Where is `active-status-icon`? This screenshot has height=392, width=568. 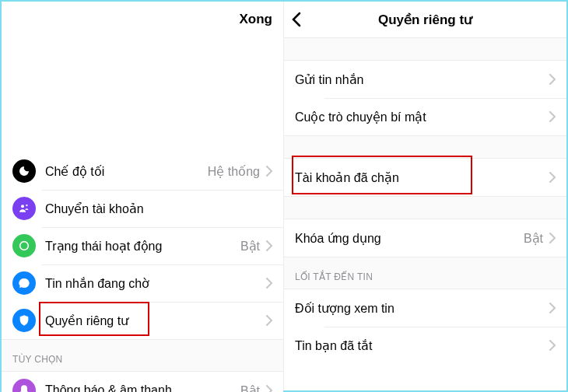
active-status-icon is located at coordinates (24, 246).